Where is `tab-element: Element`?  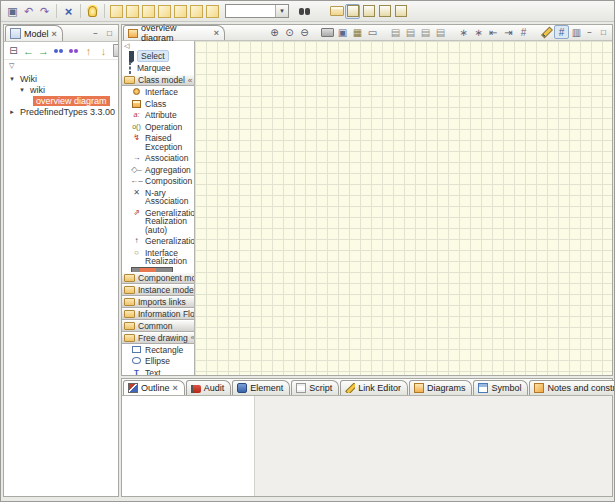 tab-element: Element is located at coordinates (261, 388).